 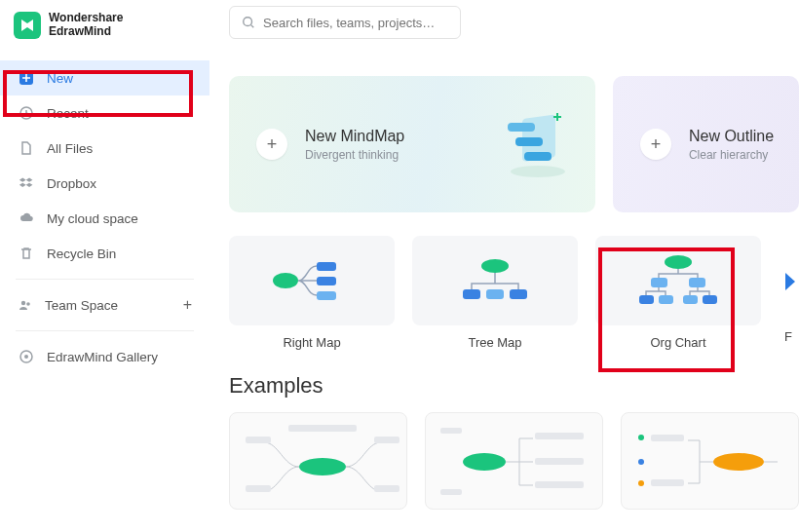 I want to click on clock-icon, so click(x=26, y=113).